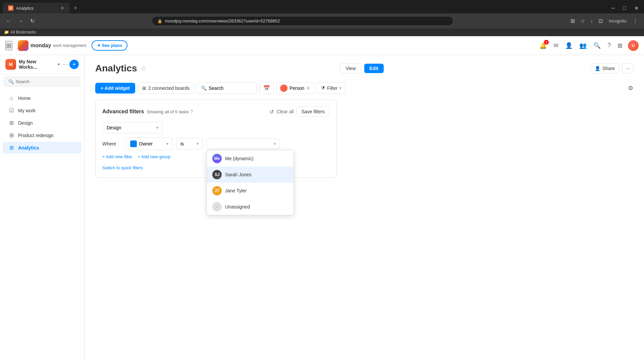 The image size is (644, 362). I want to click on history-icon: ↺, so click(272, 112).